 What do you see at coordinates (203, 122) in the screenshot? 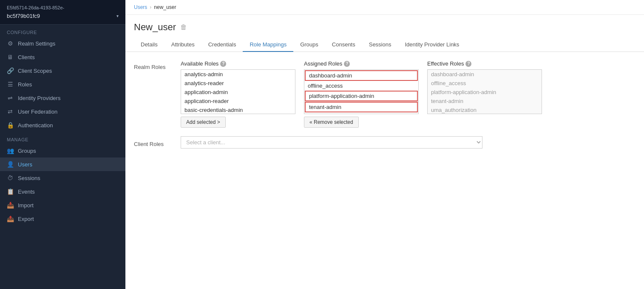
I see `add-selected-button: Add selected >` at bounding box center [203, 122].